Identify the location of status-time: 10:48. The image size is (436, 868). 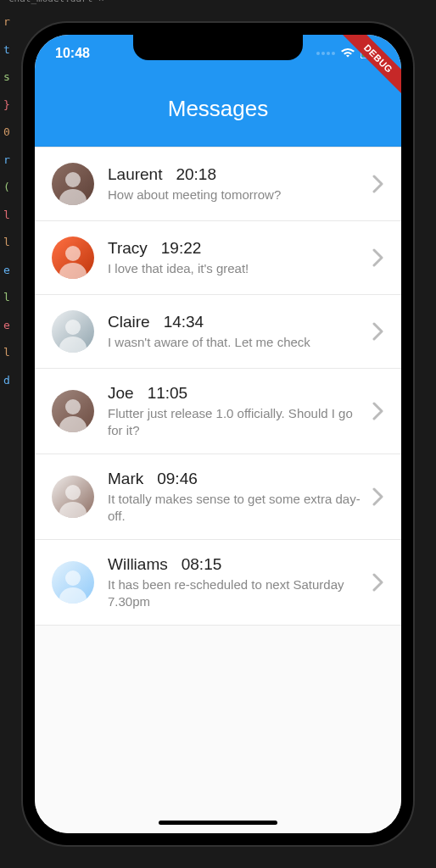
(73, 53).